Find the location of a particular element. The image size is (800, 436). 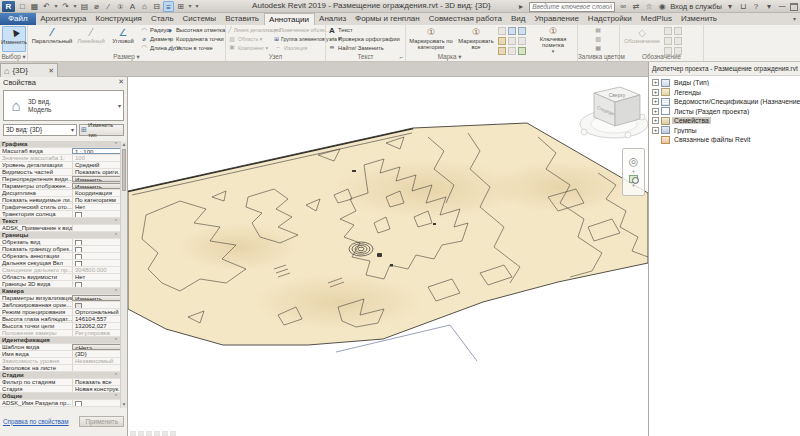

help-dropdown-icon: ▾ is located at coordinates (769, 7).